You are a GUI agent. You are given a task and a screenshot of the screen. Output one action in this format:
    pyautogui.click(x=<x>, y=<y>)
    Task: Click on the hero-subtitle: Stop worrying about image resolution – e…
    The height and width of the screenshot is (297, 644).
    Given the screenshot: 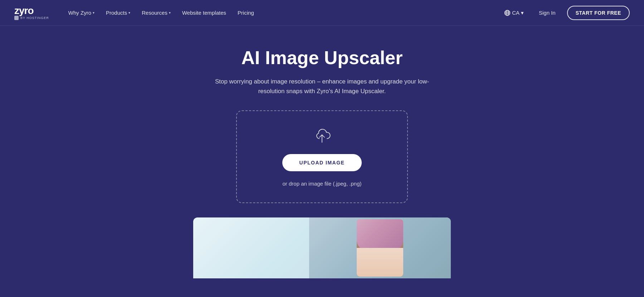 What is the action you would take?
    pyautogui.click(x=322, y=86)
    